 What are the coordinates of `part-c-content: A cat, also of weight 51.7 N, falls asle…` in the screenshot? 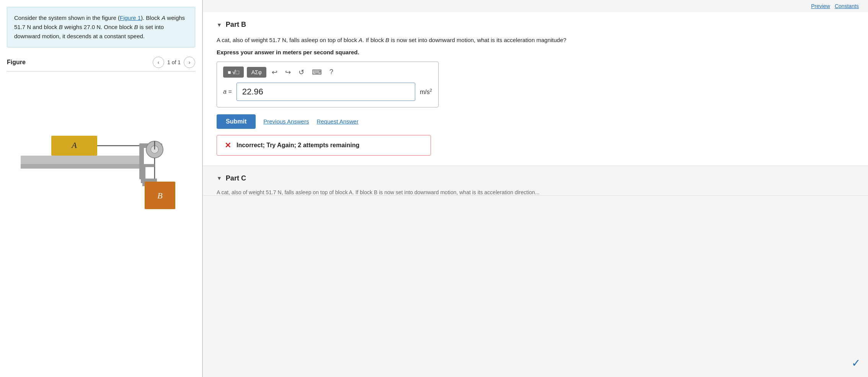 It's located at (535, 192).